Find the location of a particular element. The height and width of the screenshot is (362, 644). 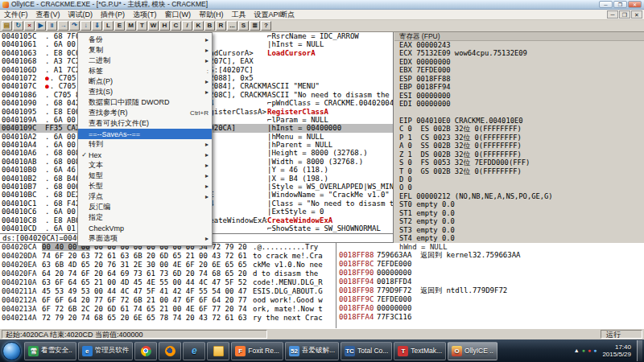

stack-row: 0018FFA000000000 is located at coordinates (490, 309).